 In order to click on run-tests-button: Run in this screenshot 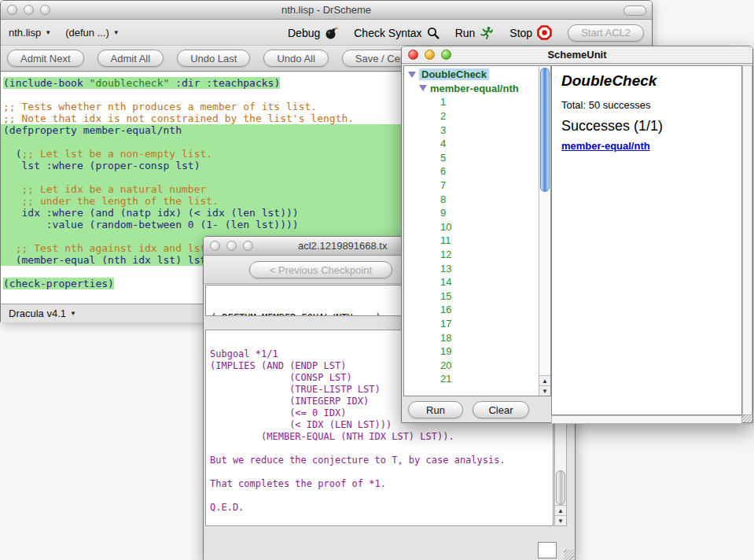, I will do `click(436, 410)`.